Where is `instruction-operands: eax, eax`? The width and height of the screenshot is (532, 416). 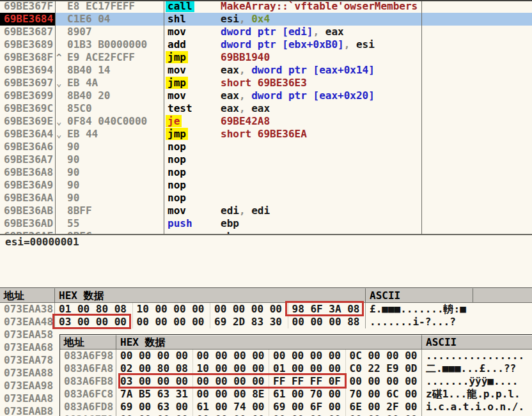
instruction-operands: eax, eax is located at coordinates (321, 109).